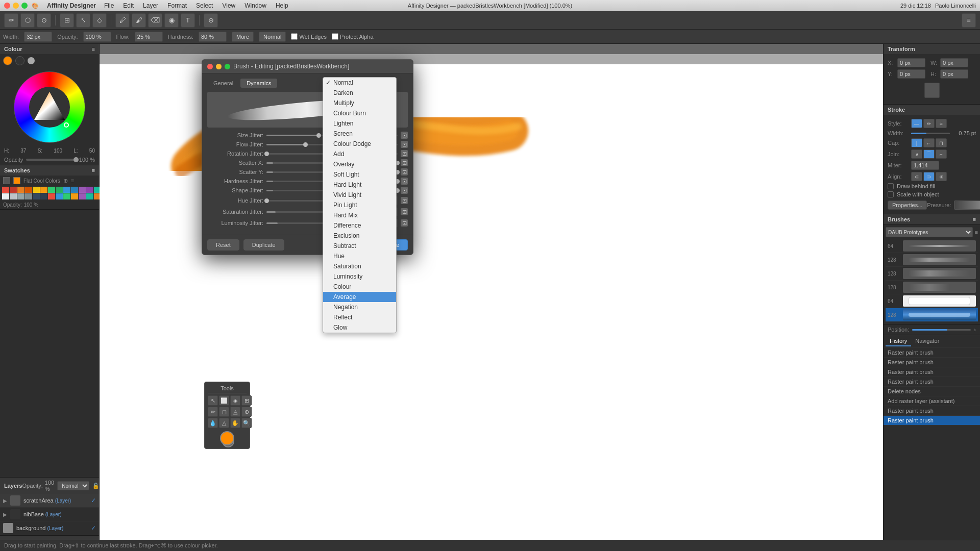  I want to click on brush-item-5: 64, so click(932, 301).